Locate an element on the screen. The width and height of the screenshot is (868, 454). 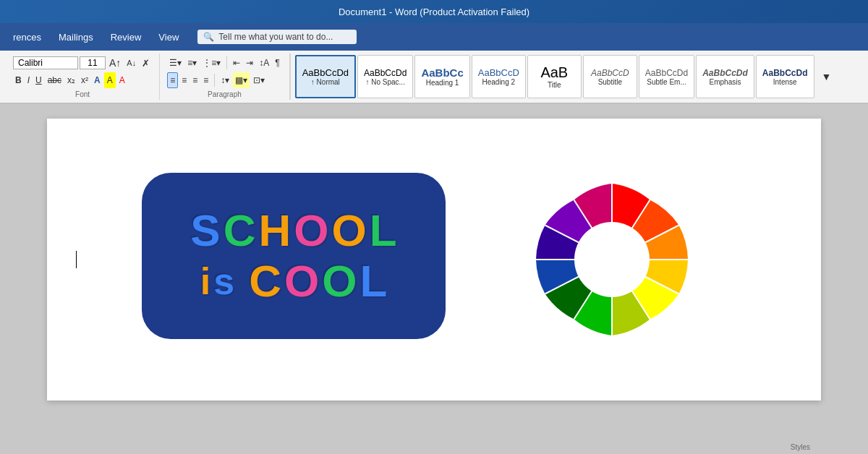
letter-O2: O is located at coordinates (349, 231).